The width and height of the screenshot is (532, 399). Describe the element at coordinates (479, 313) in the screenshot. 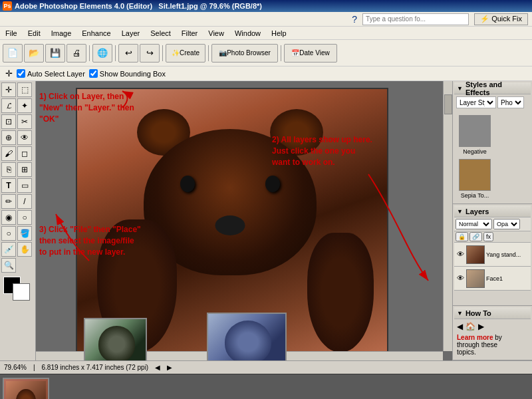

I see `howto-title: How To` at that location.